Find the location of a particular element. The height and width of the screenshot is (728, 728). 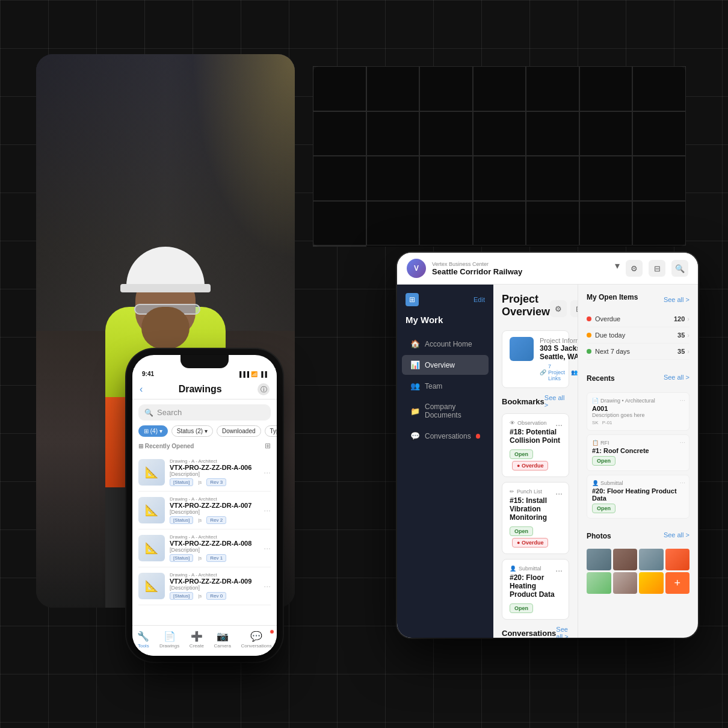

drawing-more-1: ··· is located at coordinates (267, 510).